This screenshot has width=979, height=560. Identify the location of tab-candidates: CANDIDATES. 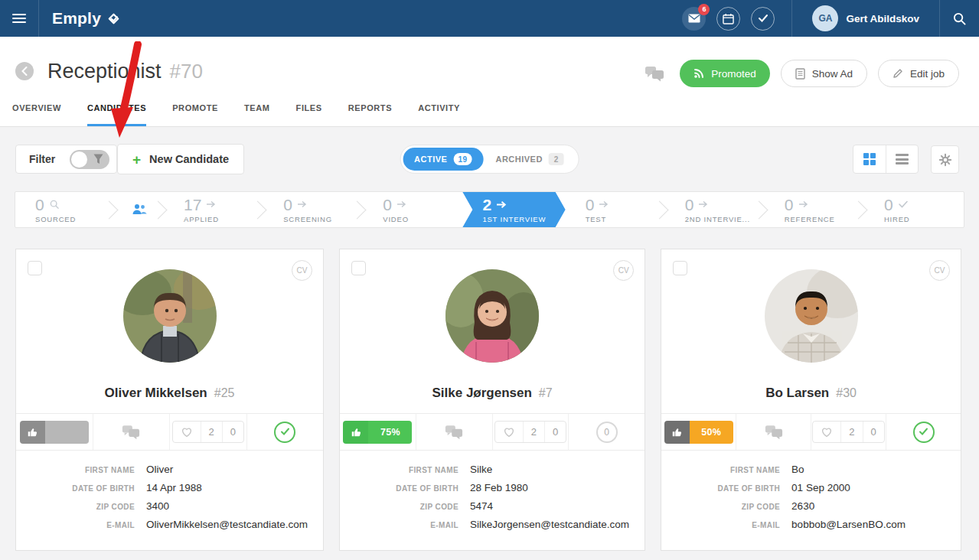
(116, 115).